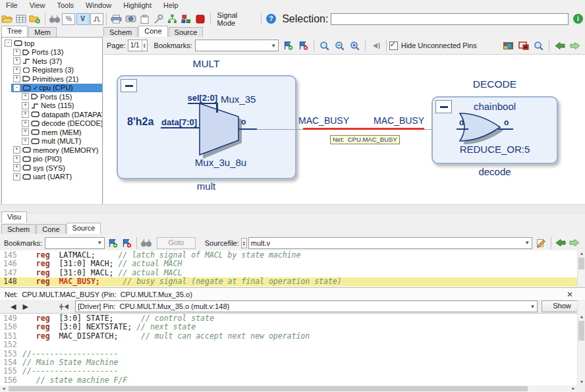 The width and height of the screenshot is (585, 392). I want to click on mult-module-title: MULT, so click(206, 64).